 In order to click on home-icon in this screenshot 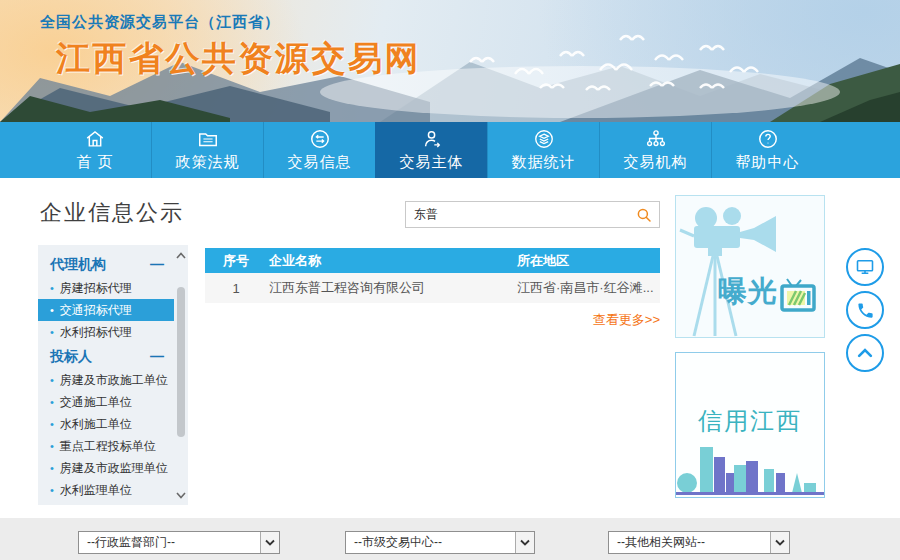, I will do `click(95, 139)`.